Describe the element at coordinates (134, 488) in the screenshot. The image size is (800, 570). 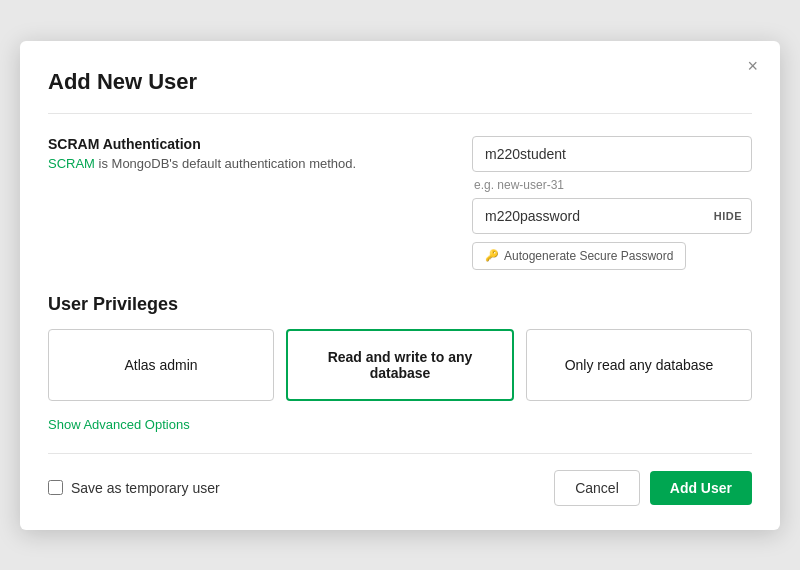
I see `temporary-user-label: Save as temporary user` at that location.